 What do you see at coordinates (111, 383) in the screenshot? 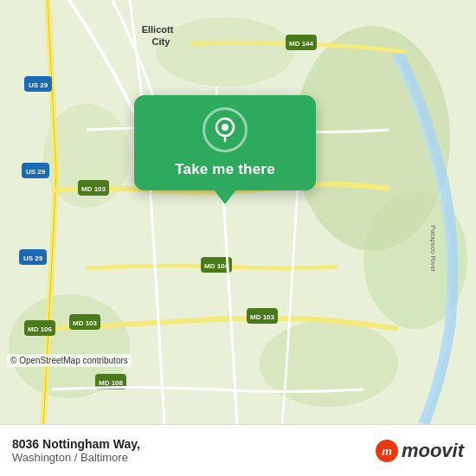
I see `svg-text: MD 108` at bounding box center [111, 383].